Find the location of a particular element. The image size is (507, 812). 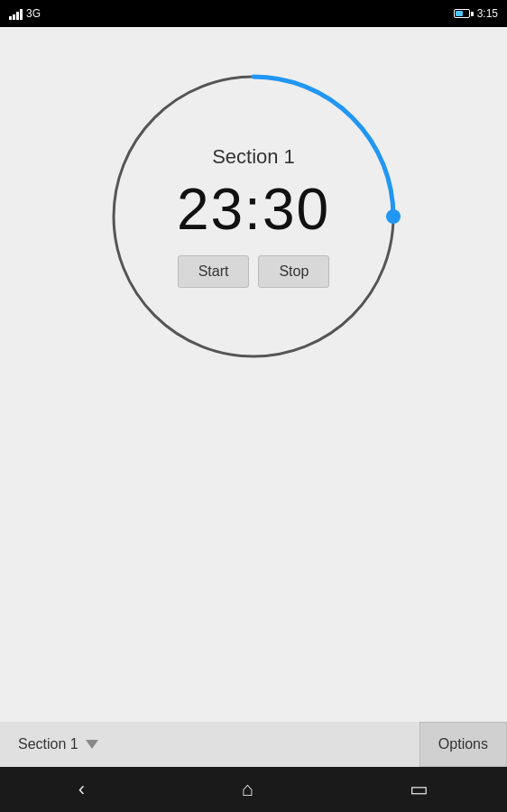

status-bar: 3G 3:15 is located at coordinates (254, 14).